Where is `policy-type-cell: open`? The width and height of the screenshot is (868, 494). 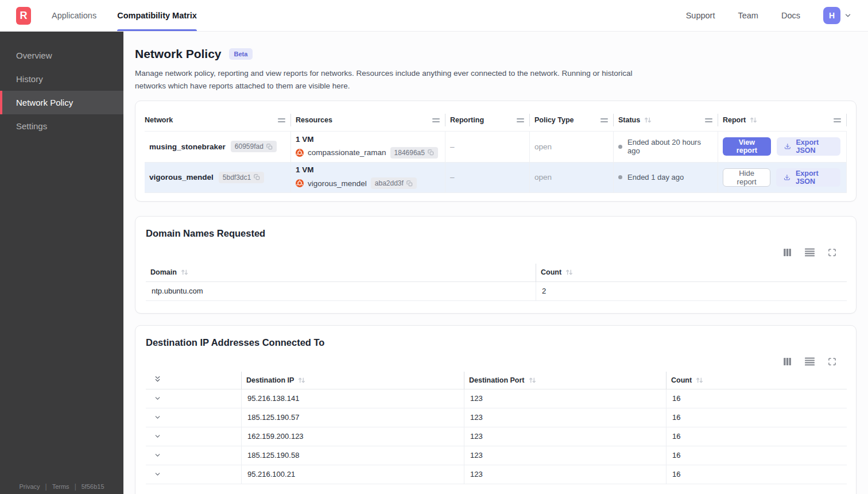
policy-type-cell: open is located at coordinates (572, 146).